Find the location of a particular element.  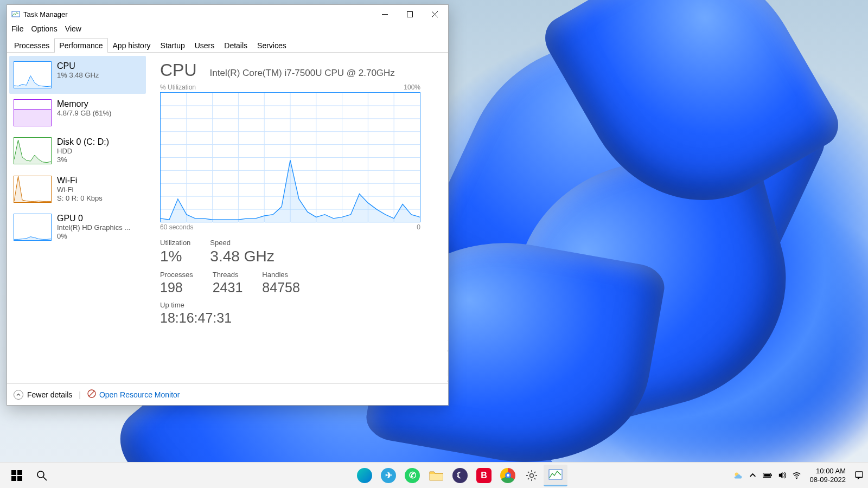

sidebar-item-title: CPU is located at coordinates (78, 66).